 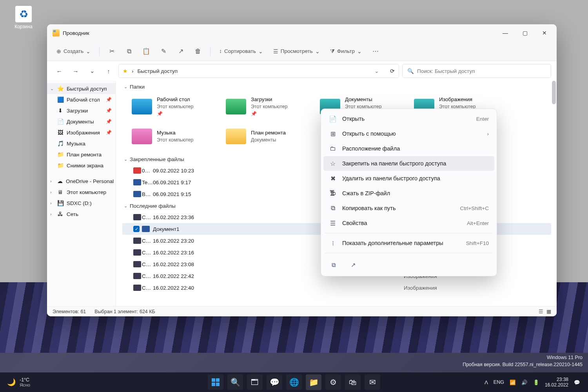 What do you see at coordinates (82, 132) in the screenshot?
I see `sidebar-item: 🖼Изображения📌` at bounding box center [82, 132].